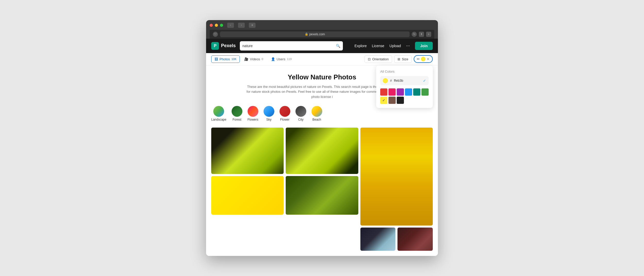 The height and width of the screenshot is (276, 644). What do you see at coordinates (385, 81) in the screenshot?
I see `color-preview-dot` at bounding box center [385, 81].